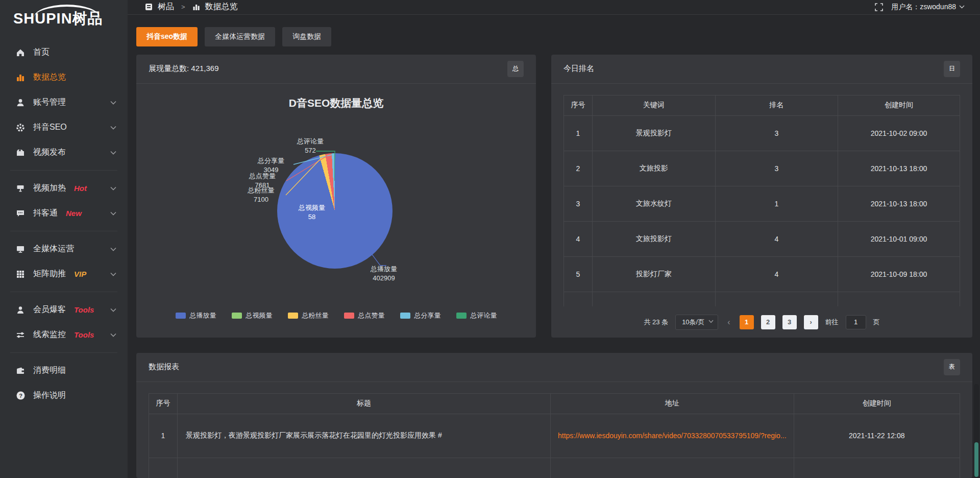 This screenshot has height=478, width=980. I want to click on sidebar: SHUPIN树品 首页 数据总览 账号管理, so click(64, 239).